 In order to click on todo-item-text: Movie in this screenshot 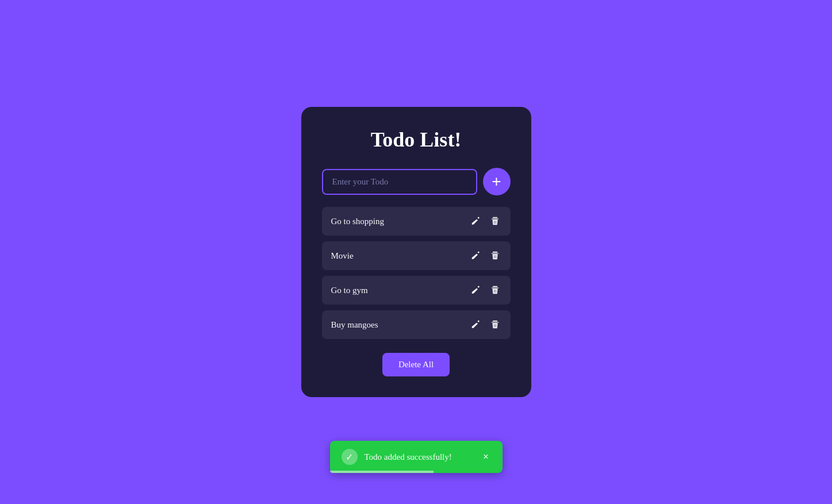, I will do `click(400, 256)`.